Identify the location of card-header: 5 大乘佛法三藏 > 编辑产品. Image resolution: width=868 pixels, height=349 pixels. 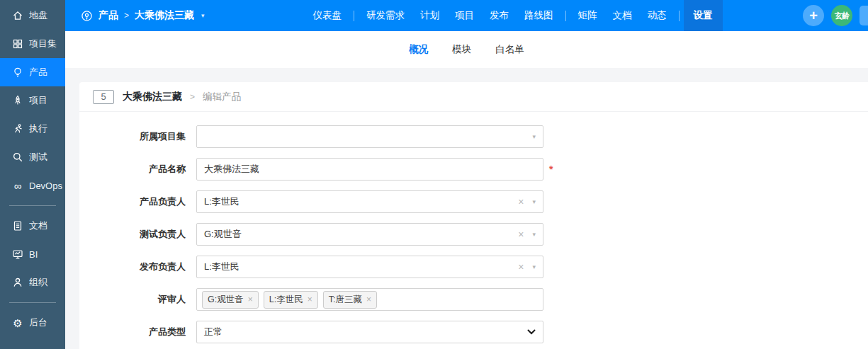
(473, 97).